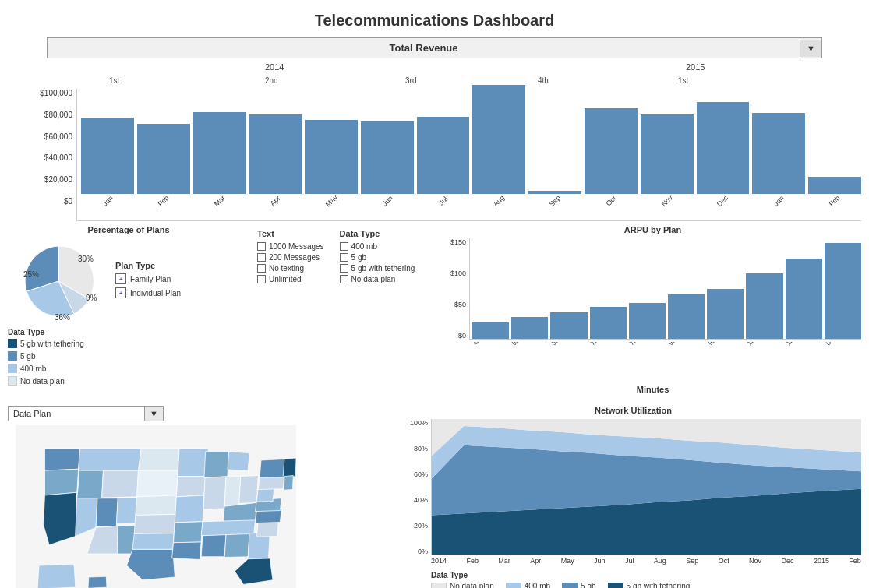 This screenshot has height=588, width=869. What do you see at coordinates (262, 246) in the screenshot?
I see `checkbox-1000msg` at bounding box center [262, 246].